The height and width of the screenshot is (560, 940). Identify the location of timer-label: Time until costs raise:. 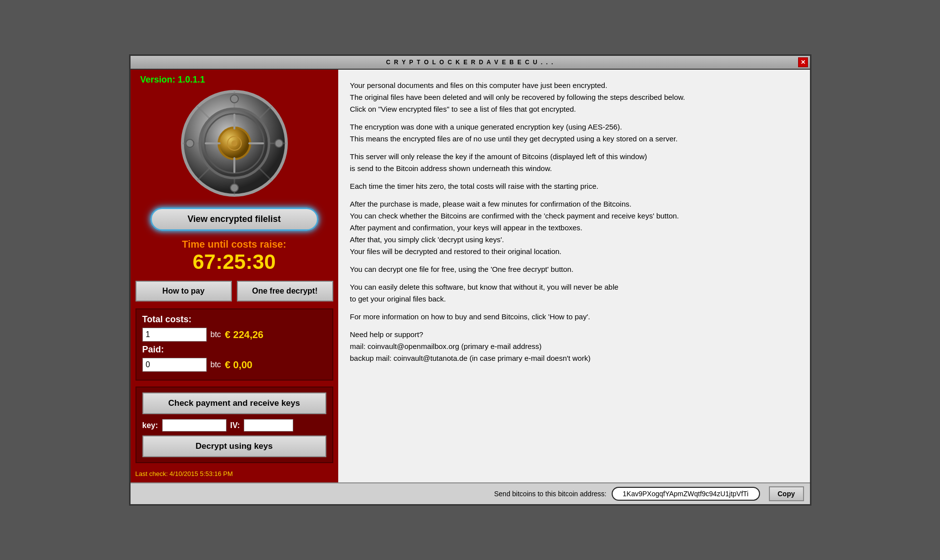
(234, 244).